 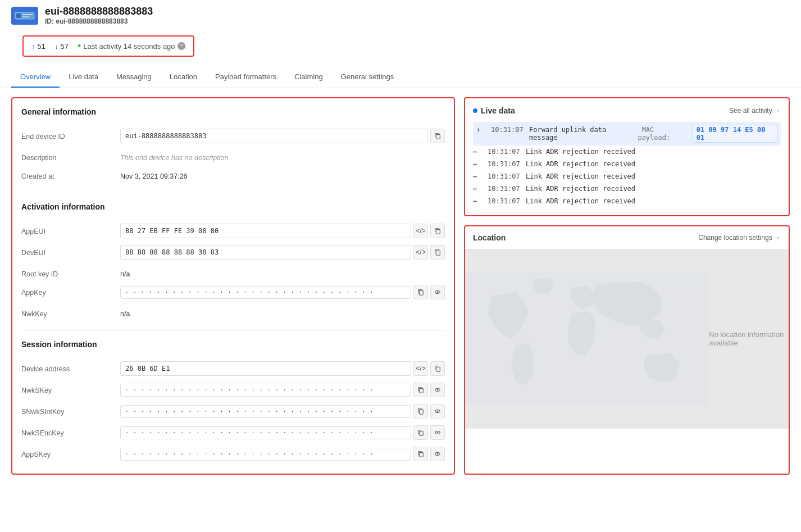 I want to click on tab-general-settings: General settings, so click(x=367, y=78).